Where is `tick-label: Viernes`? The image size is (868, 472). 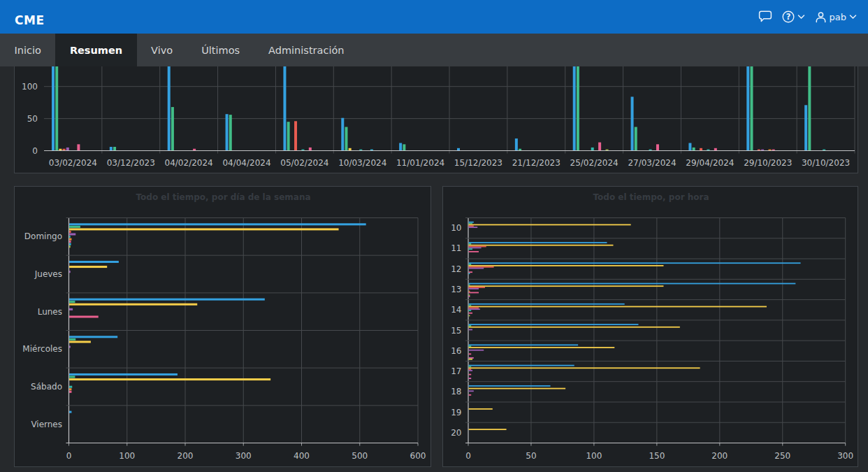
tick-label: Viernes is located at coordinates (46, 424).